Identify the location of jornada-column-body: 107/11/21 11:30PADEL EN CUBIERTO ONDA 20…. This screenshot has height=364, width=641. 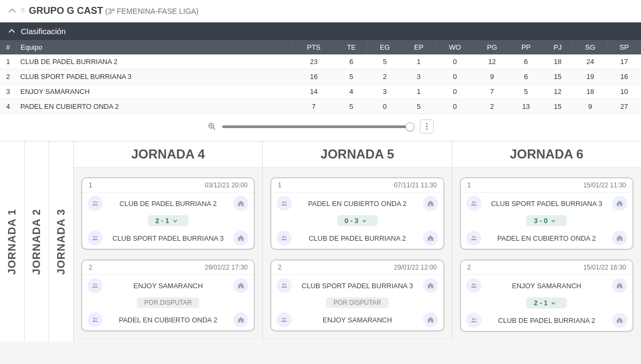
(357, 254).